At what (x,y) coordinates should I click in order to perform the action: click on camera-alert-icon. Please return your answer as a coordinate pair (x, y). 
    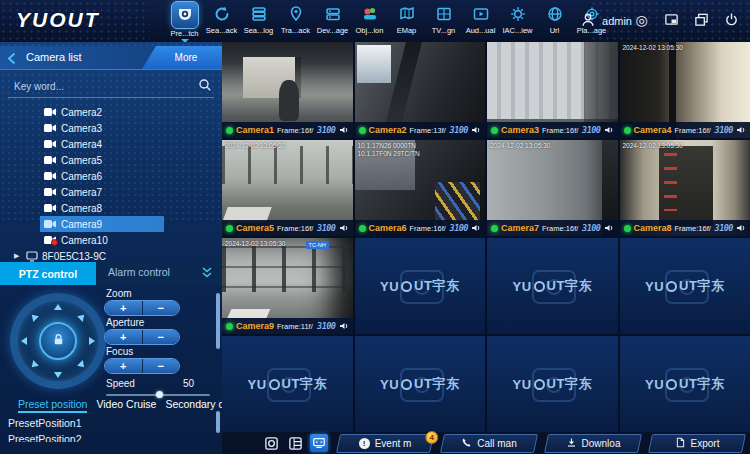
    Looking at the image, I should click on (50, 240).